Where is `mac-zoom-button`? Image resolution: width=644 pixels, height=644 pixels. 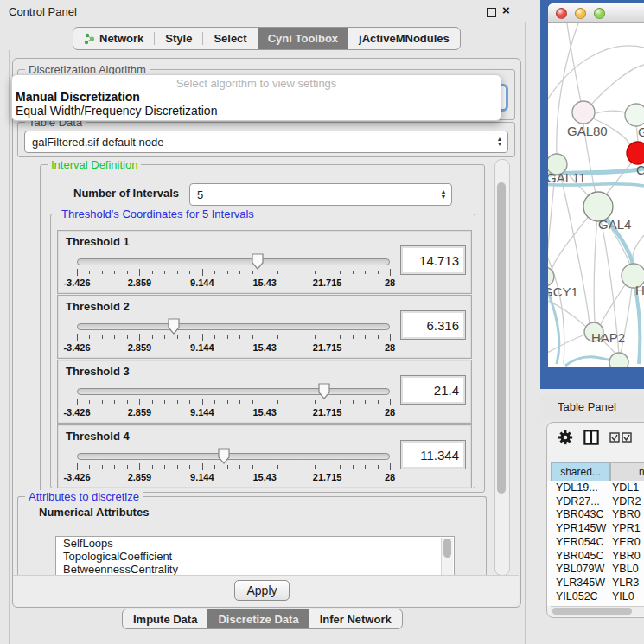 mac-zoom-button is located at coordinates (600, 14).